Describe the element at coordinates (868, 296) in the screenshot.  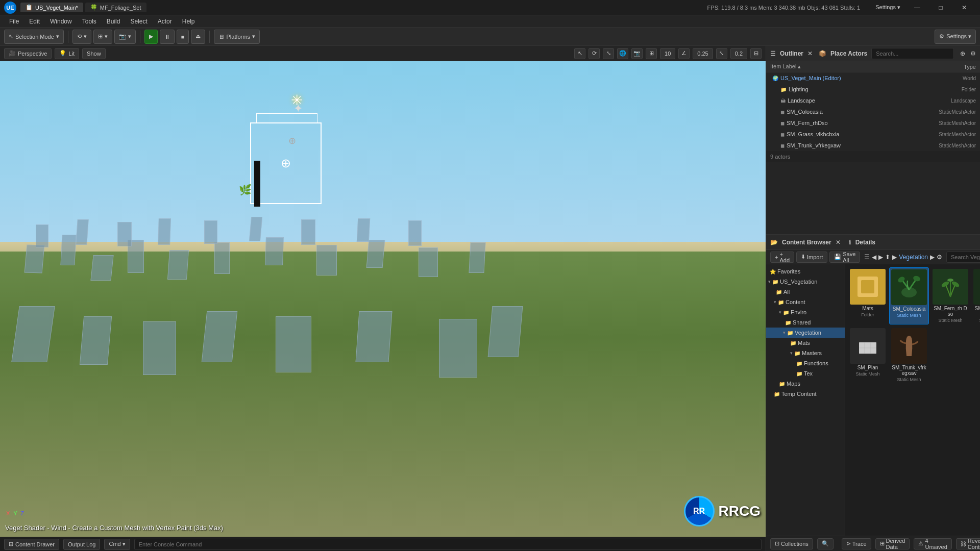
I see `asset-mats: Mats Folder` at that location.